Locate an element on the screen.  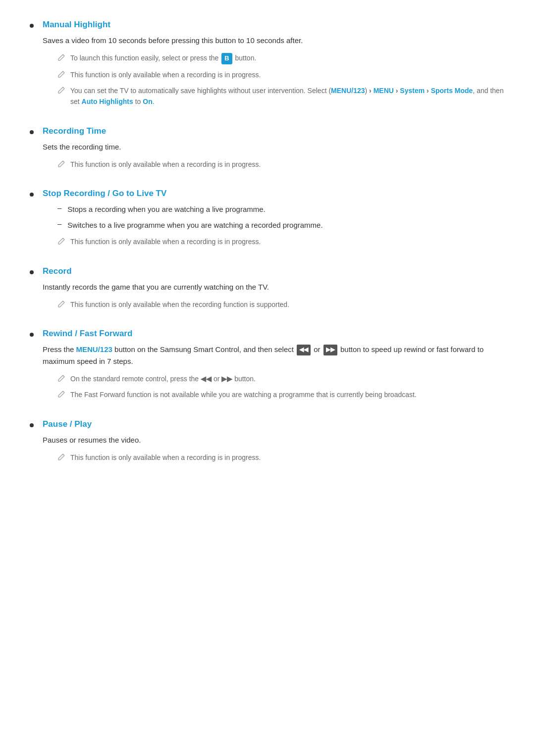
note-list-recording-time: This function is only available when a r… is located at coordinates (274, 164).